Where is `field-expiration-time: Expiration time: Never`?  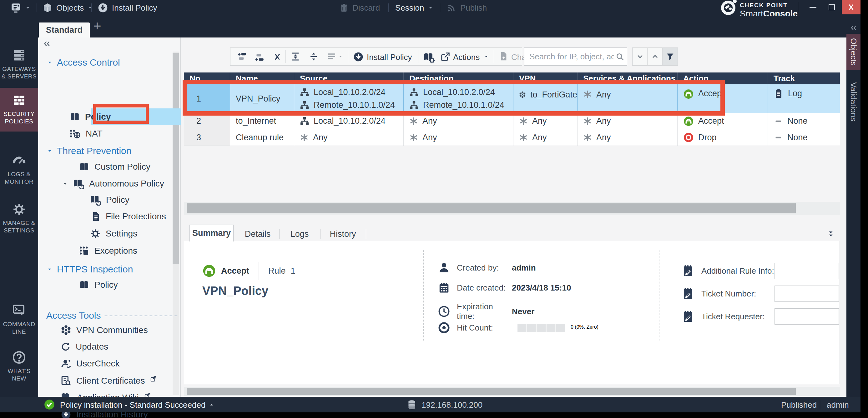
field-expiration-time: Expiration time: Never is located at coordinates (486, 312).